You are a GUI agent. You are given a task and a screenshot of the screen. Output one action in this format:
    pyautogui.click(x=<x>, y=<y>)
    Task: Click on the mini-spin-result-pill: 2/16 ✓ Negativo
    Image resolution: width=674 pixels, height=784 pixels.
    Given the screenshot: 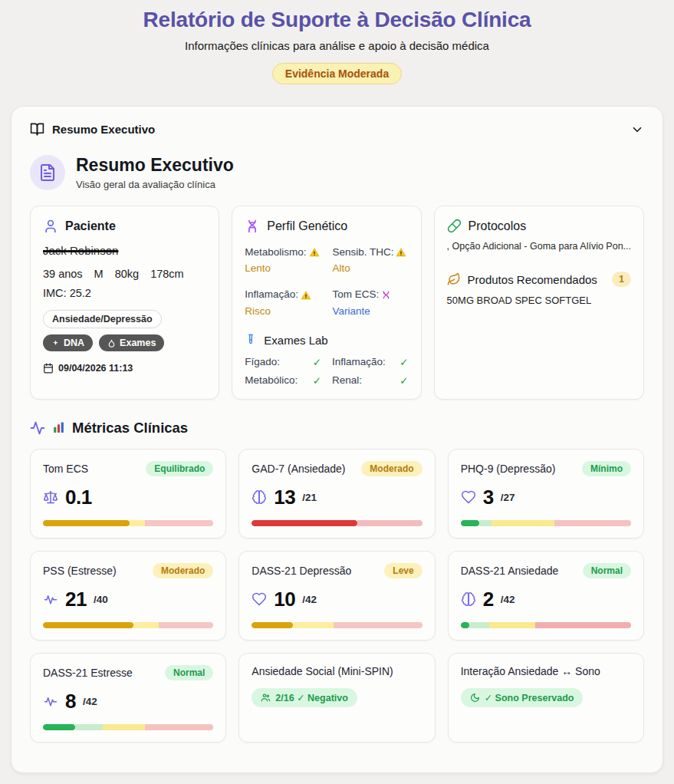 What is the action you would take?
    pyautogui.click(x=304, y=698)
    